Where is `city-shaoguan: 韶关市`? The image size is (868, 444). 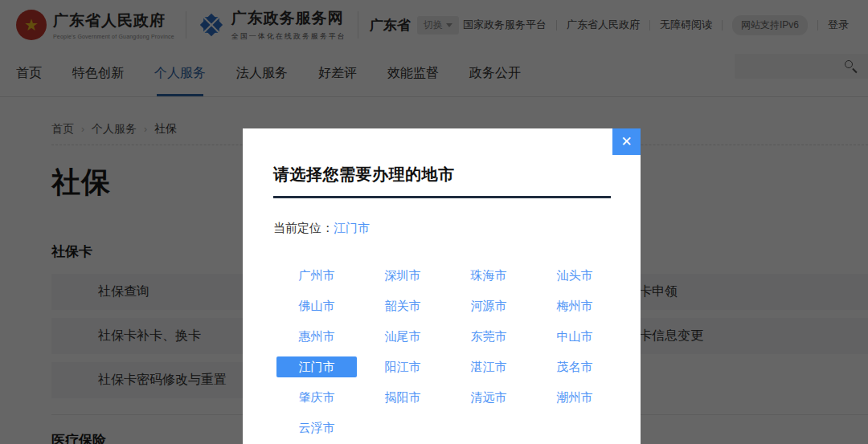 city-shaoguan: 韶关市 is located at coordinates (403, 306).